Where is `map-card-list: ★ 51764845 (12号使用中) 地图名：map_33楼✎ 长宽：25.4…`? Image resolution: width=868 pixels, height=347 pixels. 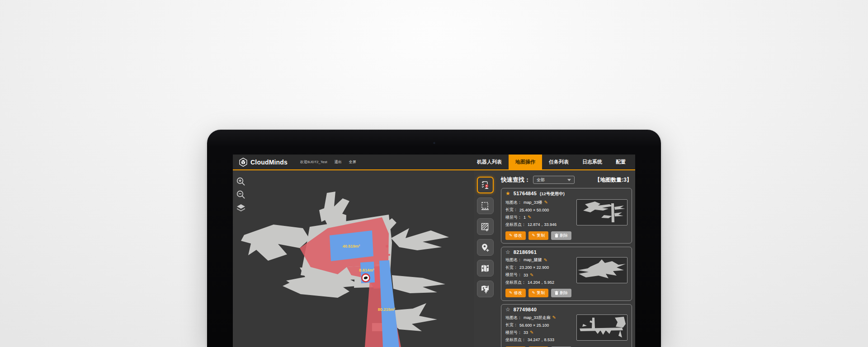
map-card-list: ★ 51764845 (12号使用中) 地图名：map_33楼✎ 长宽：25.4… is located at coordinates (566, 267).